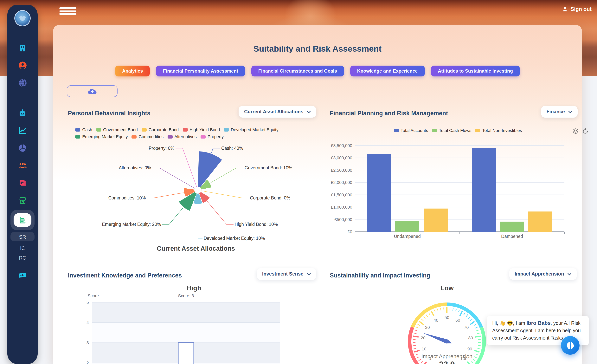  Describe the element at coordinates (117, 129) in the screenshot. I see `legend-item: Government Bond` at that location.